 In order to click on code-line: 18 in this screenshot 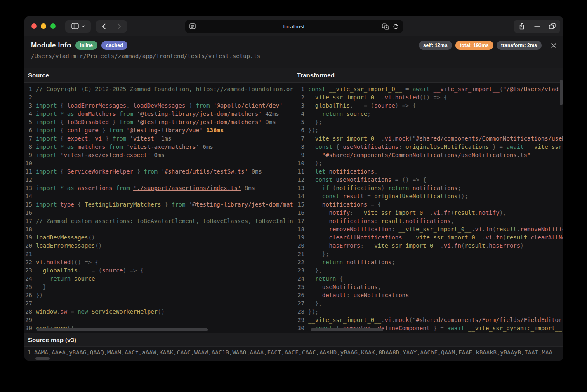, I will do `click(158, 229)`.